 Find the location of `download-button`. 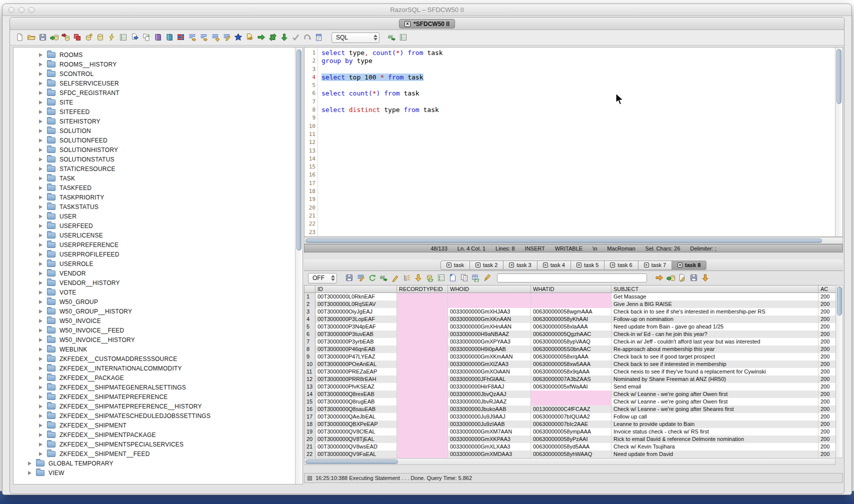

download-button is located at coordinates (705, 278).